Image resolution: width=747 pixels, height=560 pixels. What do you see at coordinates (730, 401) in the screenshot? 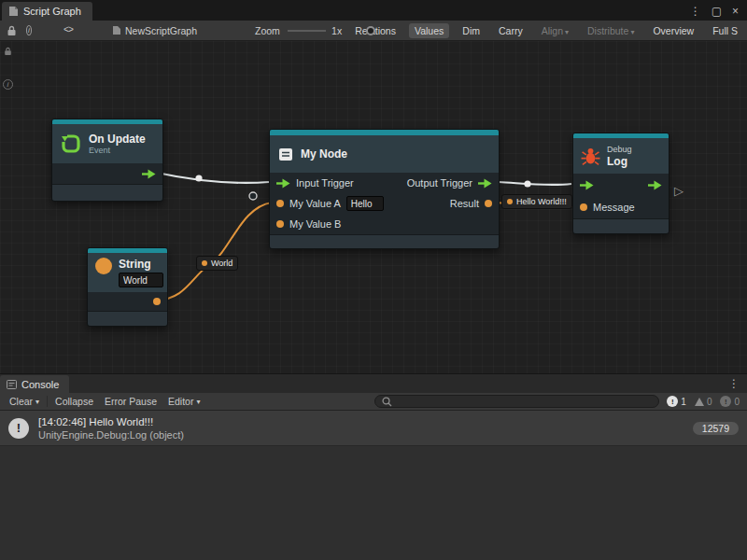
I see `error-counter-toggle: ! 0` at bounding box center [730, 401].